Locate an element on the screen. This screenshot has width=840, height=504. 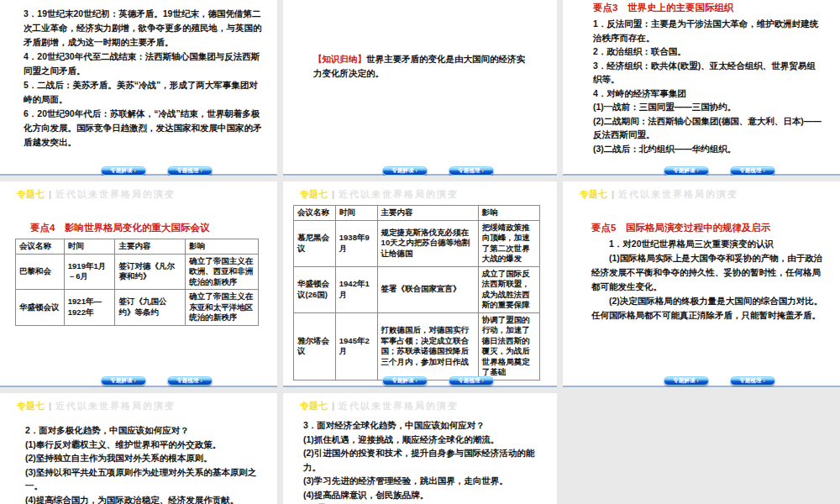
key-point-heading: 要点3 世界史上的主要国际组织 is located at coordinates (664, 8).